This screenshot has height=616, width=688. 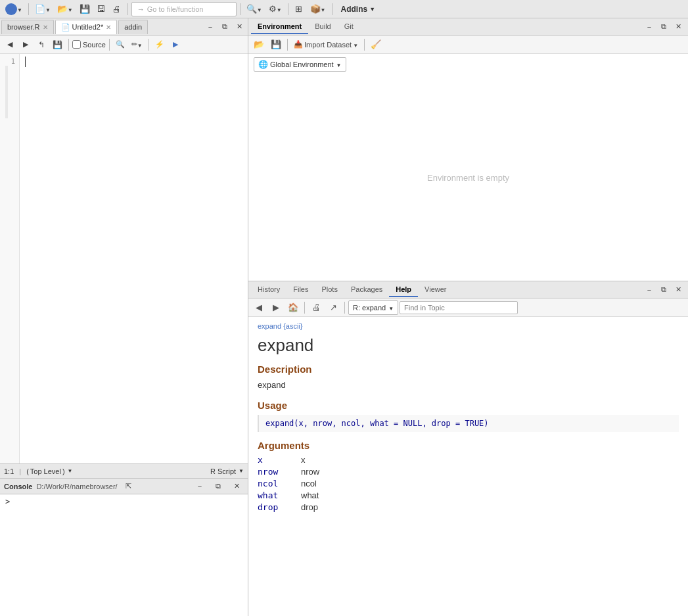 I want to click on tab-help-label: Help, so click(x=403, y=289).